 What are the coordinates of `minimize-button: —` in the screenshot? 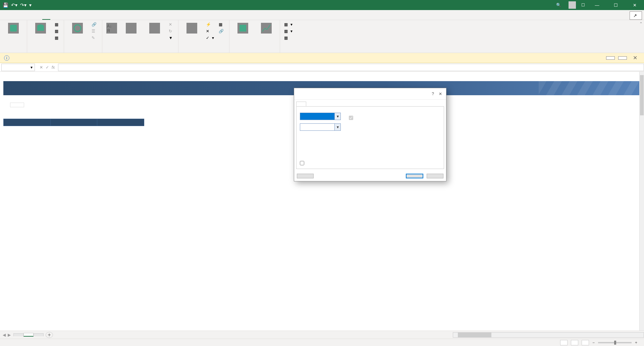 It's located at (597, 5).